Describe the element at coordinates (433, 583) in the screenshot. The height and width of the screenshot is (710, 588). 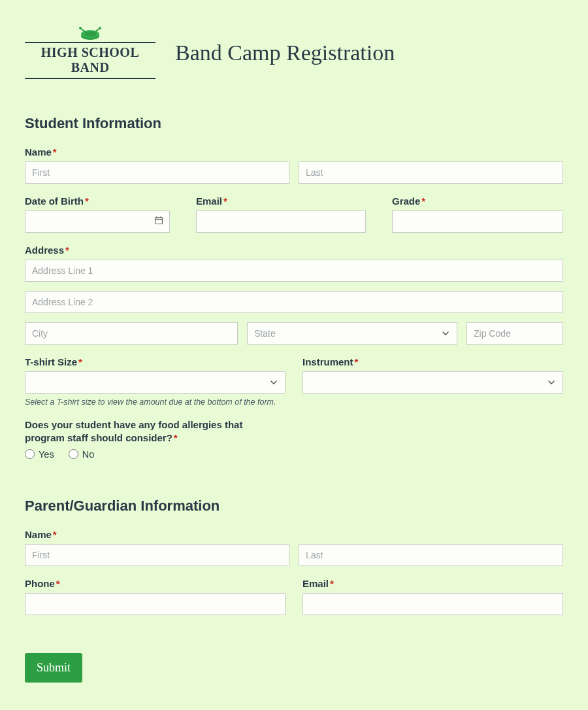
I see `parent-email-label: Email*` at that location.